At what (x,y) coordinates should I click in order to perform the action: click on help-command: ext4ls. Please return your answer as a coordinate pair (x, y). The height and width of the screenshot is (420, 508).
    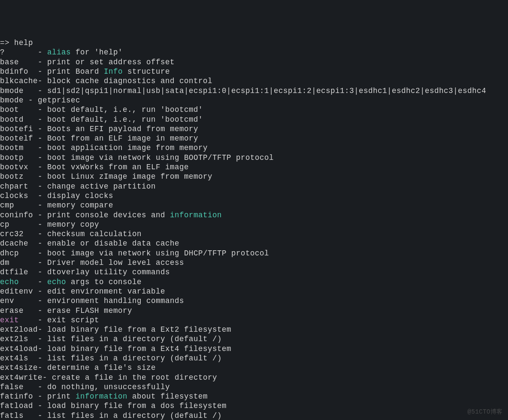
    Looking at the image, I should click on (14, 358).